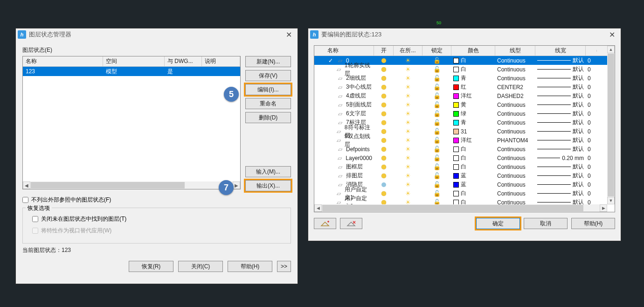 The height and width of the screenshot is (307, 644). I want to click on layer-row: ✓▱图框层 ☀ 🔓 白 Continuous 默认 0, so click(464, 167).